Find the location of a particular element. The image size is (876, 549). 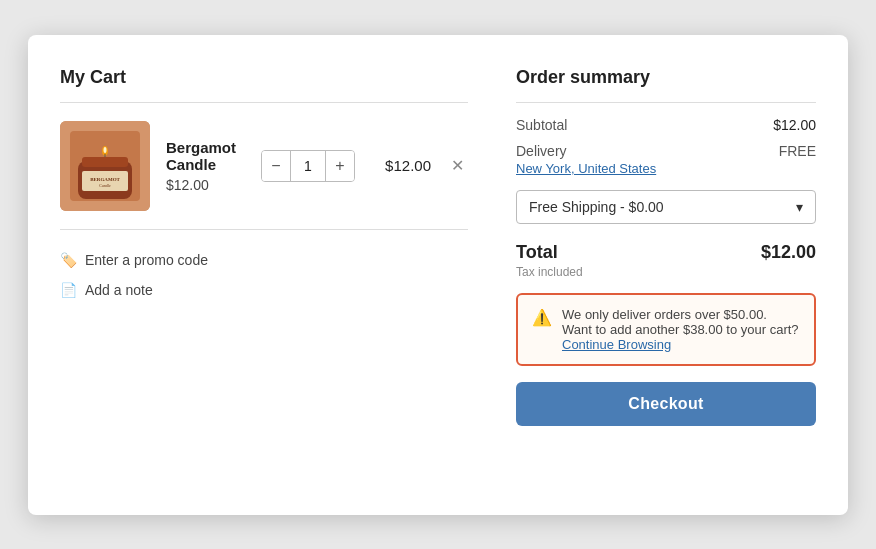

subtotal-label: Subtotal is located at coordinates (542, 125).